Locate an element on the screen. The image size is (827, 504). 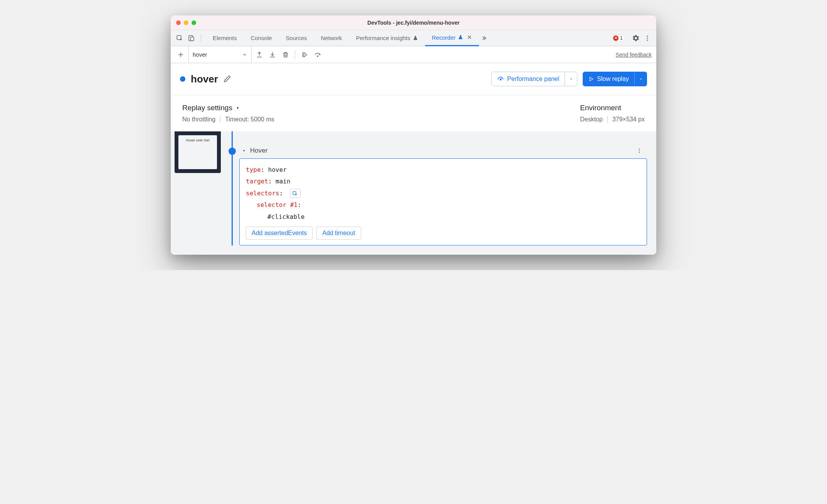
titlebar: DevTools - jec.fyi/demo/menu-hover is located at coordinates (414, 23).